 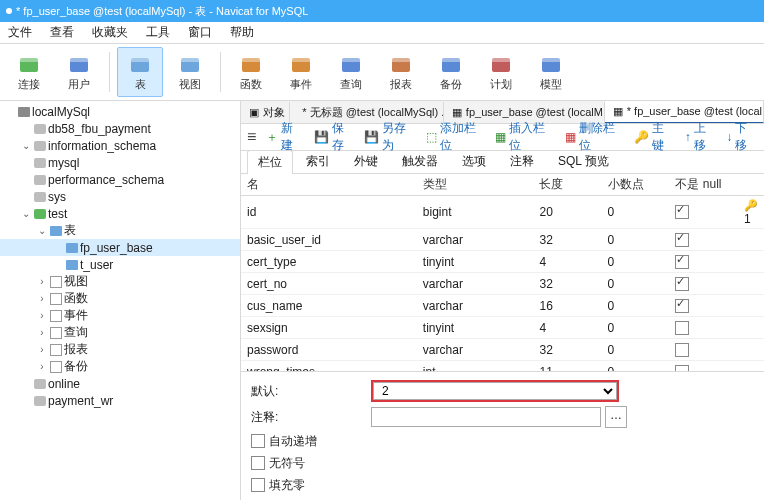 What do you see at coordinates (329, 240) in the screenshot?
I see `cell-name: basic_user_id` at bounding box center [329, 240].